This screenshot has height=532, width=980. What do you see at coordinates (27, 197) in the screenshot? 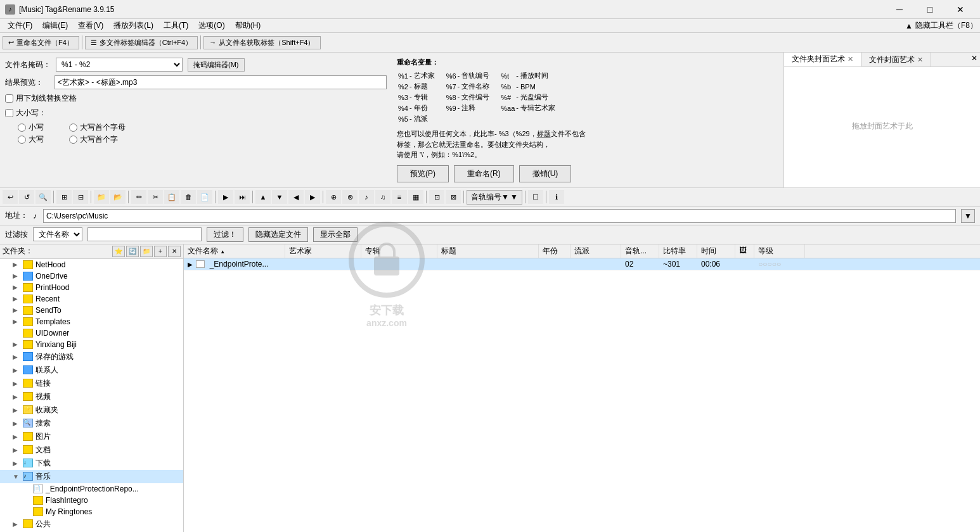
I see `tb-refresh-btn: ↺` at bounding box center [27, 197].